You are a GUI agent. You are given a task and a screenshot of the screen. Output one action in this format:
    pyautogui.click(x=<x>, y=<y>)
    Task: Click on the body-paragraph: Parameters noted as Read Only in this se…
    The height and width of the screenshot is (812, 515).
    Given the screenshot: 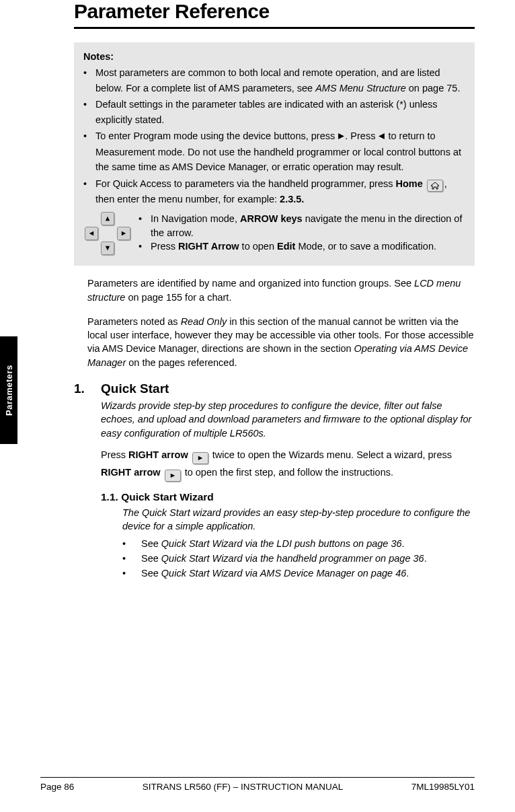 What is the action you would take?
    pyautogui.click(x=281, y=342)
    